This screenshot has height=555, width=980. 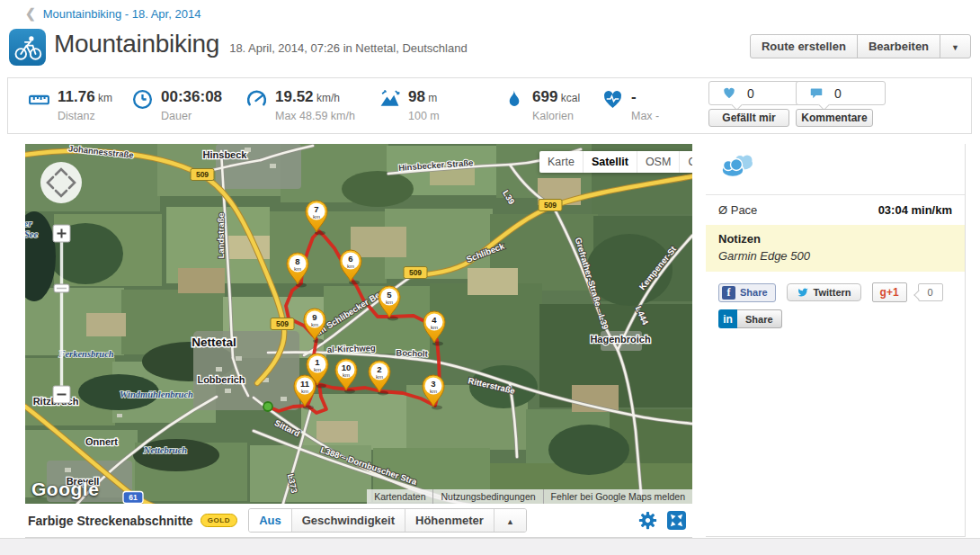 I want to click on likes-count-box: 0, so click(x=755, y=94).